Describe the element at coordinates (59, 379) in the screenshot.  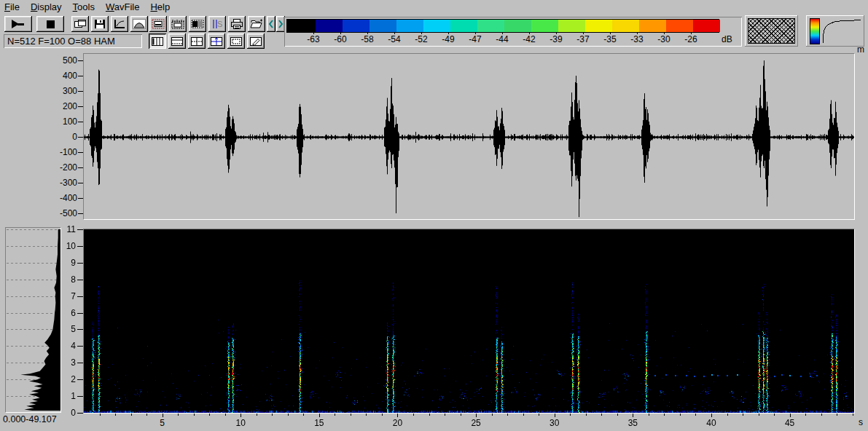
I see `spectrogram-ytick-label: 2` at that location.